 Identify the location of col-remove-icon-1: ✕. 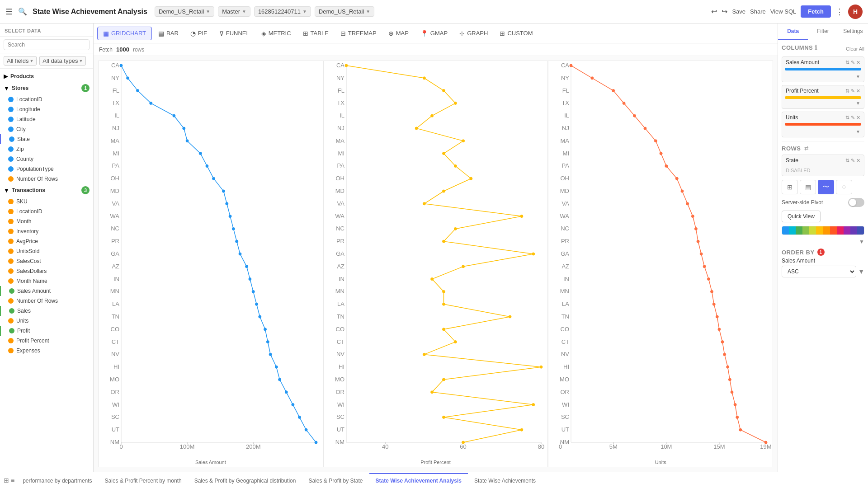
(858, 91).